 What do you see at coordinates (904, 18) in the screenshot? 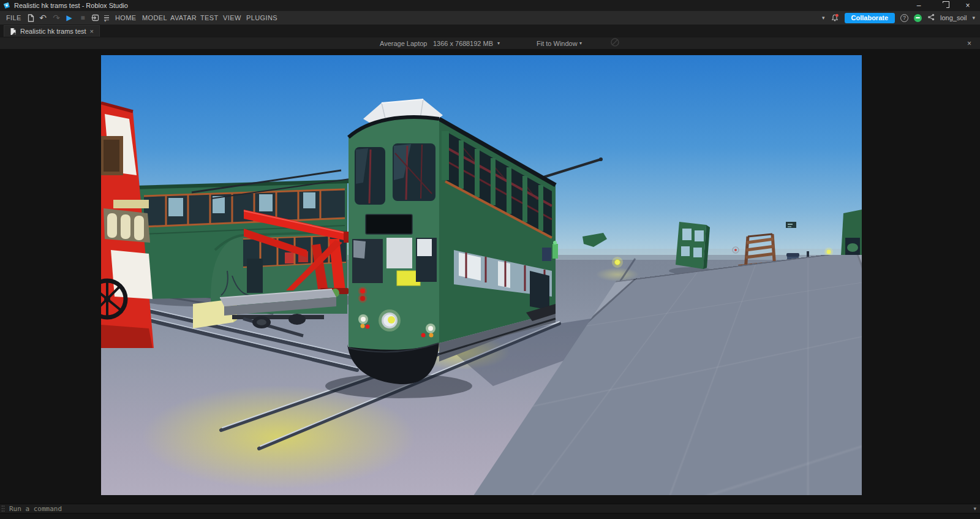
I see `help-icon: ?` at bounding box center [904, 18].